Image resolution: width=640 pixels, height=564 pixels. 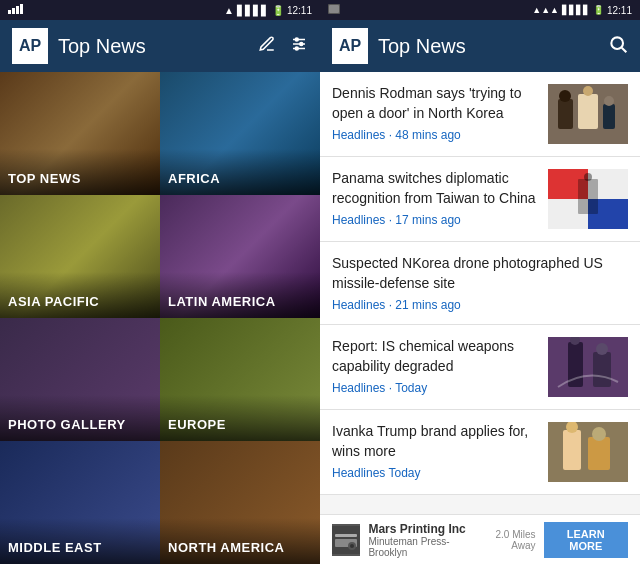 I want to click on thumb-img-rodman, so click(x=588, y=114).